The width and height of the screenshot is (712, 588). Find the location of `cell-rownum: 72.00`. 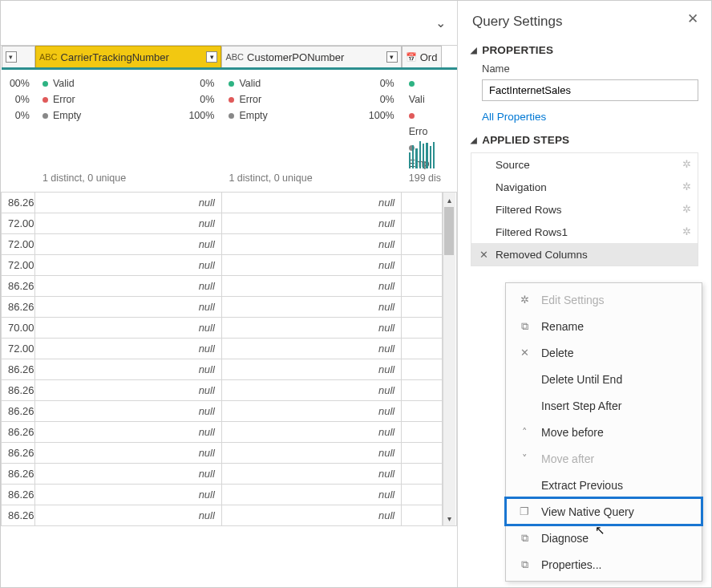

cell-rownum: 72.00 is located at coordinates (18, 245).